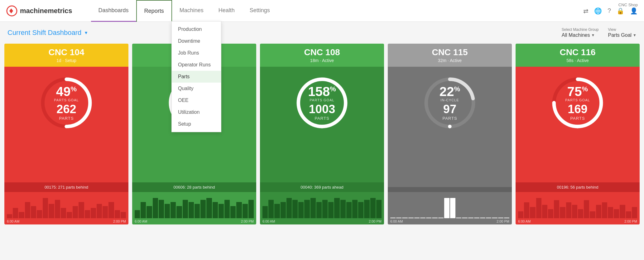 The image size is (644, 260). Describe the element at coordinates (450, 109) in the screenshot. I see `gauge-parts-cnc115: 97` at that location.